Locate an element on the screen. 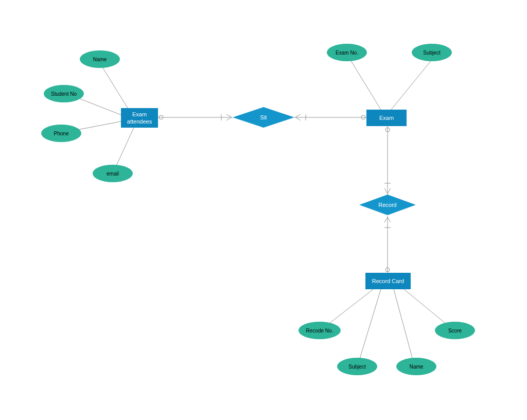 The image size is (527, 420). attribute-name: Name is located at coordinates (100, 59).